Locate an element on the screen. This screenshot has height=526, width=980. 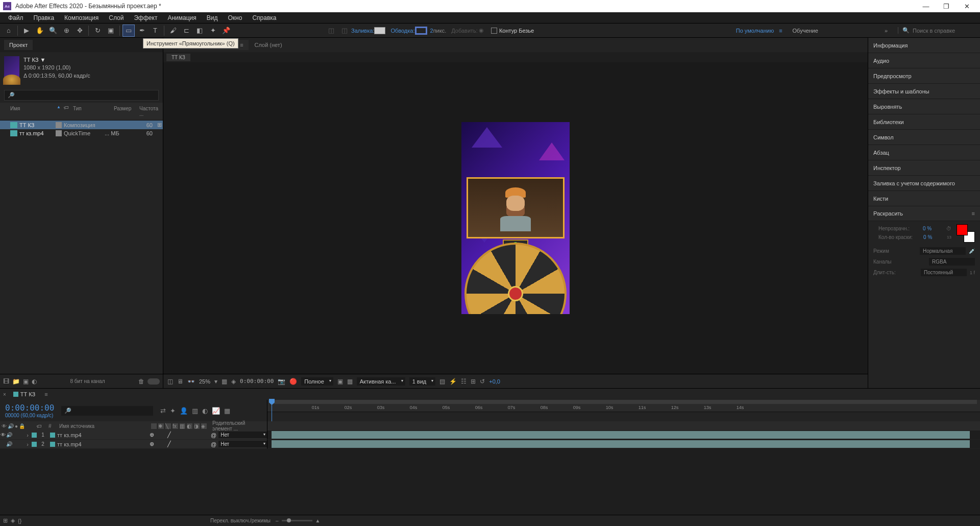
view-dropdown: 1 вид is located at coordinates (423, 381).